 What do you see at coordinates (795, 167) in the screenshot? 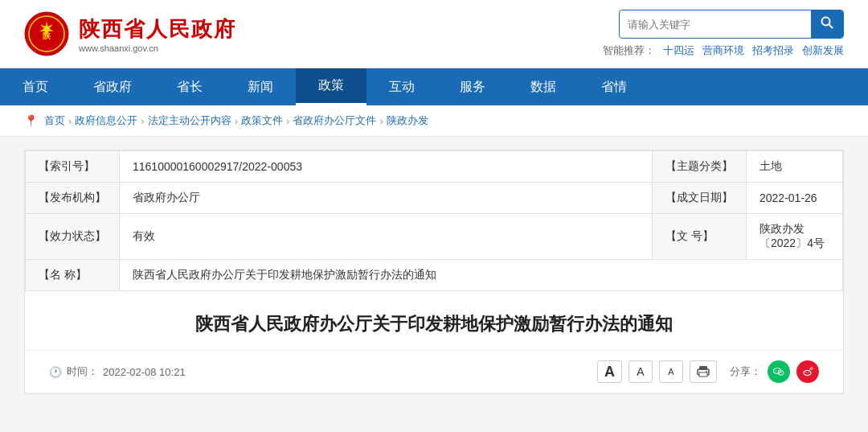
I see `topic-value: 土地` at bounding box center [795, 167].